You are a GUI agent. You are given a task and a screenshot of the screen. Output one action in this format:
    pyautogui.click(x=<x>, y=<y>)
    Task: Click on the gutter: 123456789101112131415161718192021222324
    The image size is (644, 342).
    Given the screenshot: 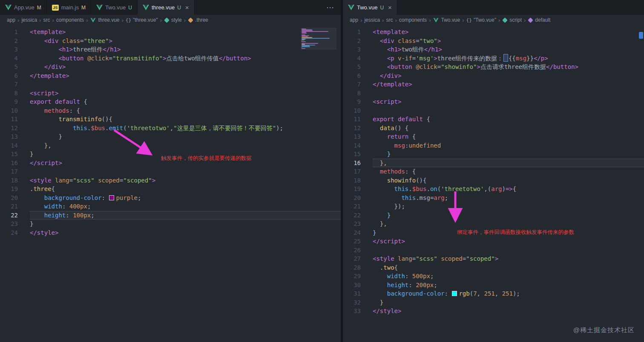 What is the action you would take?
    pyautogui.click(x=11, y=185)
    